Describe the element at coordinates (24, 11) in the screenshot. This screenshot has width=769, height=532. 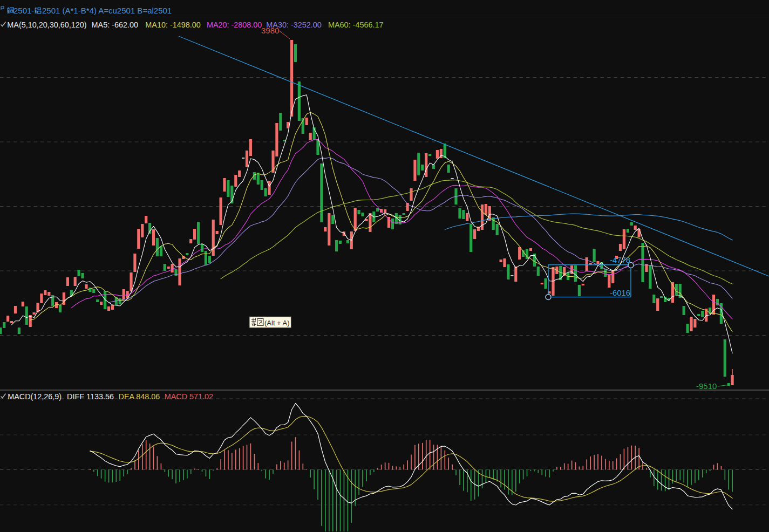
I see `svg-text: 2501-` at that location.